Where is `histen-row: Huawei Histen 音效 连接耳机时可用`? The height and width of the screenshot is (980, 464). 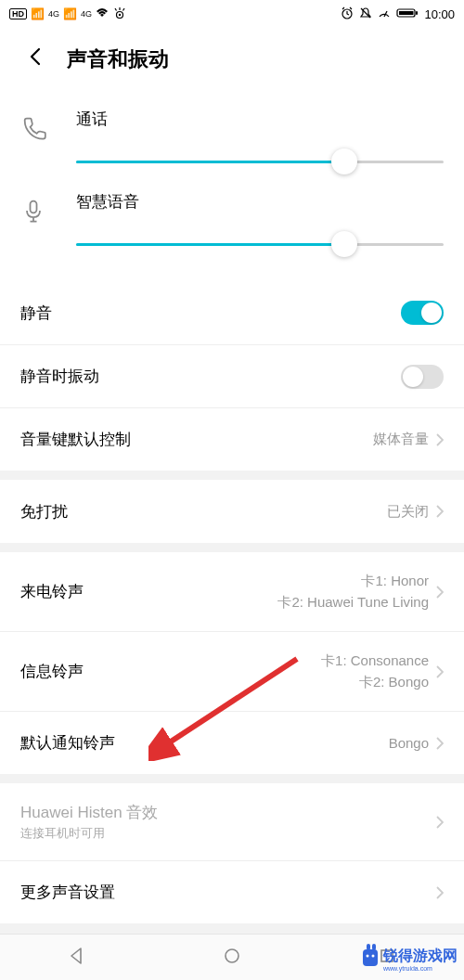
histen-row: Huawei Histen 音效 连接耳机时可用 is located at coordinates (232, 822).